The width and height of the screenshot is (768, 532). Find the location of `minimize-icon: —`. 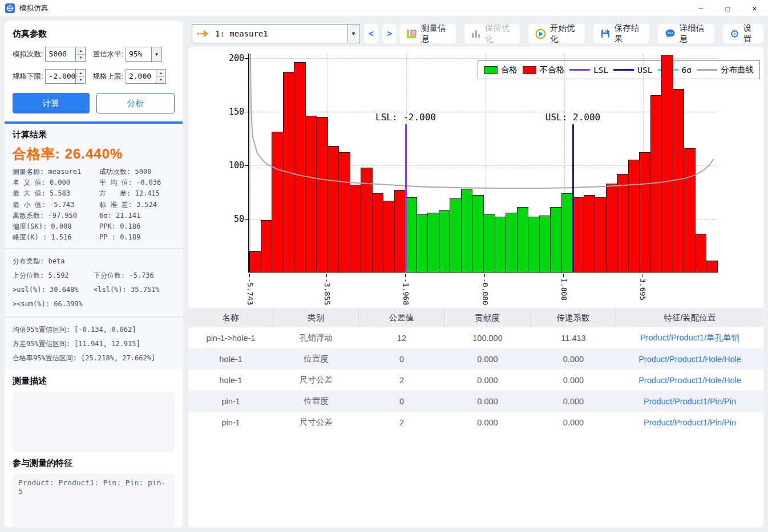

minimize-icon: — is located at coordinates (701, 8).